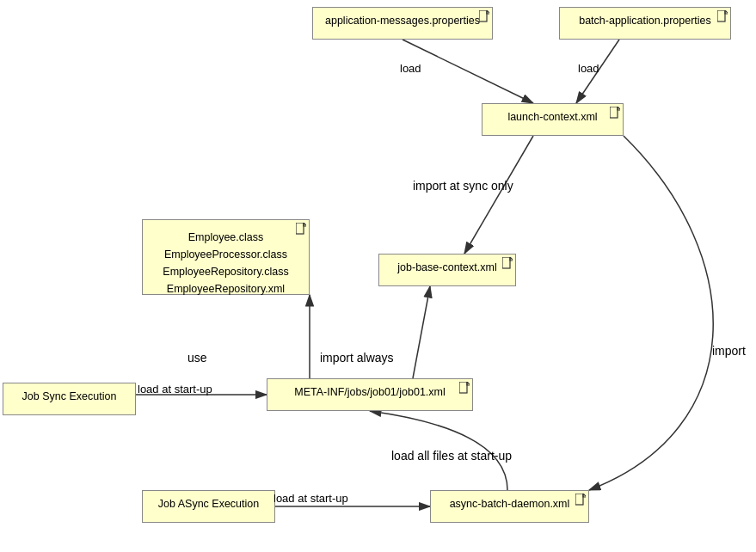 The height and width of the screenshot is (552, 756). I want to click on node-job-sync: Job Sync Execution, so click(69, 399).